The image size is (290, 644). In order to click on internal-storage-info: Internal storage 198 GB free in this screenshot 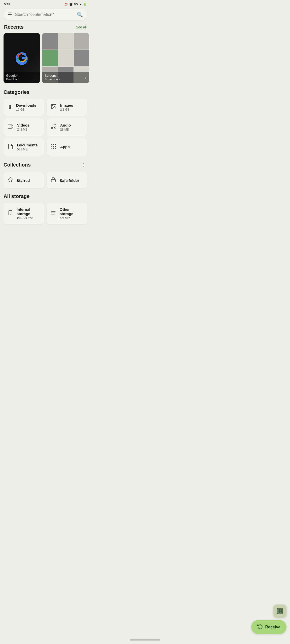, I will do `click(28, 214)`.